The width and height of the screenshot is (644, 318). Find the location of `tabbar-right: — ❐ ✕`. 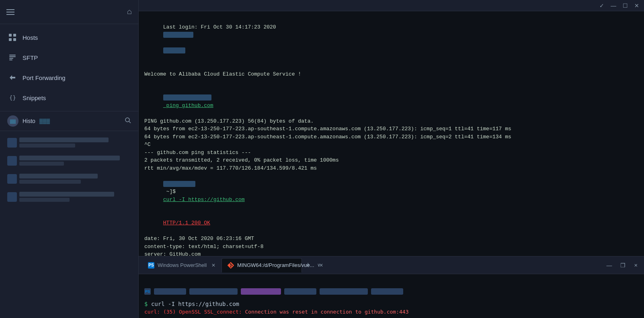

tabbar-right: — ❐ ✕ is located at coordinates (622, 265).